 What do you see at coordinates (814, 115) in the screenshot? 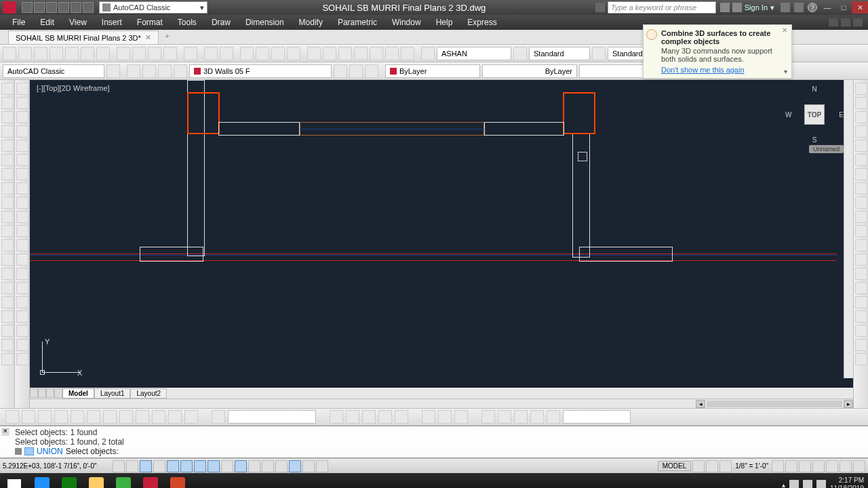
I see `view-cube: N S E W TOP Unnamed` at bounding box center [814, 115].